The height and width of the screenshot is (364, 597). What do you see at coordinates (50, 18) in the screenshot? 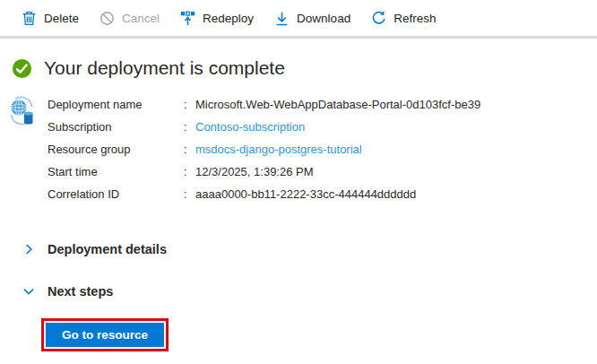
I see `toolbar-delete-button: Delete` at bounding box center [50, 18].